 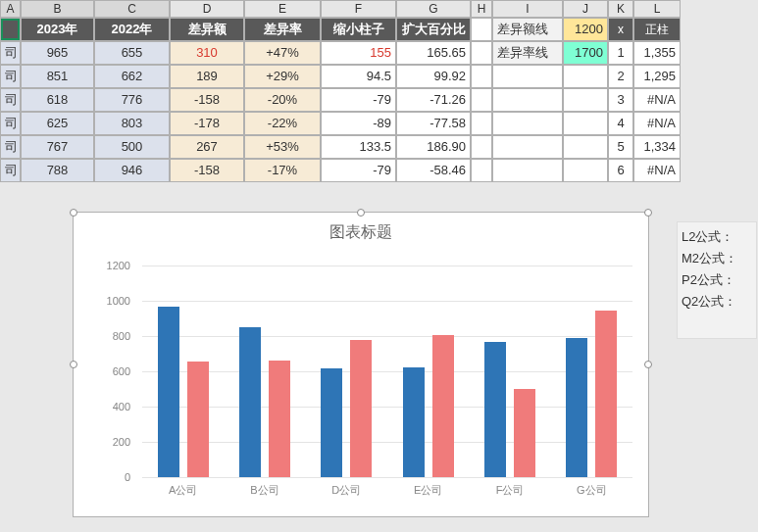 I want to click on cell-E7: -17%, so click(x=282, y=170).